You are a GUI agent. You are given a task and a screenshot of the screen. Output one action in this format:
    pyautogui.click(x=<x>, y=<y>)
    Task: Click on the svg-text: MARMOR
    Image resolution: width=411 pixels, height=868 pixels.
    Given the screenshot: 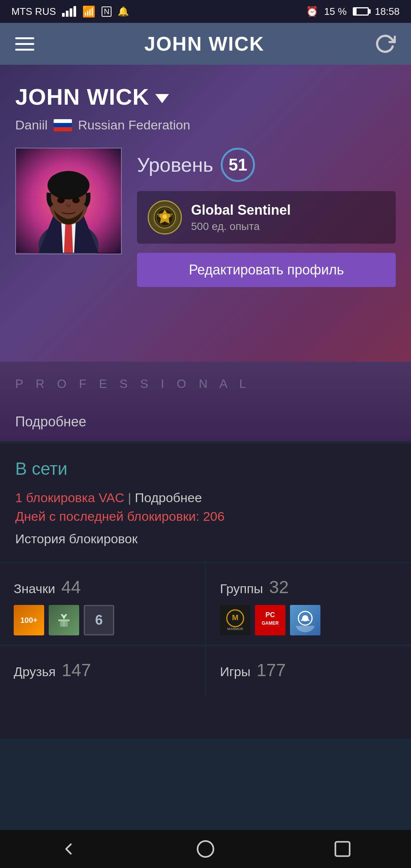 What is the action you would take?
    pyautogui.click(x=235, y=629)
    